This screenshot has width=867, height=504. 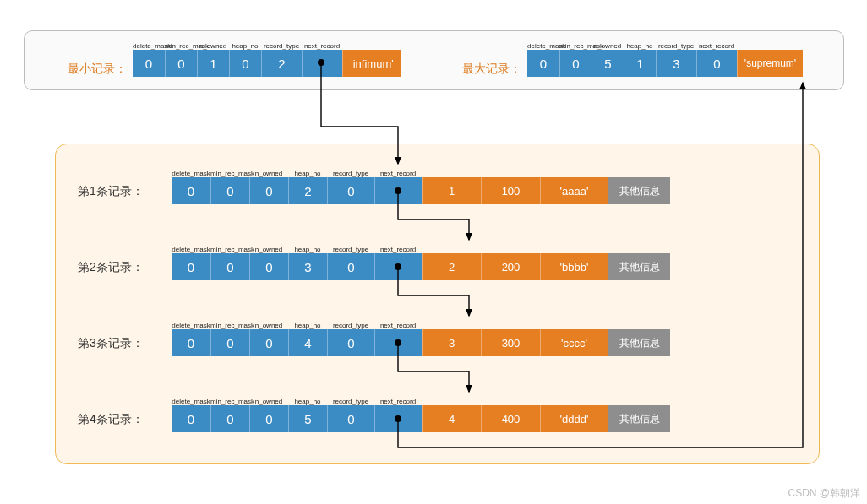 What do you see at coordinates (574, 267) in the screenshot?
I see `row2-d2: 'bbbb'` at bounding box center [574, 267].